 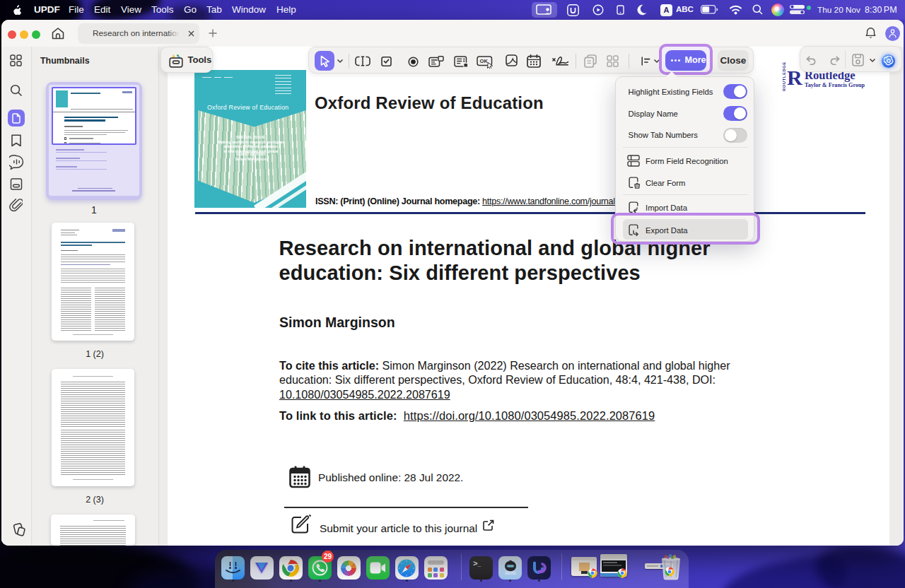 I want to click on svg-text: OK, so click(x=484, y=61).